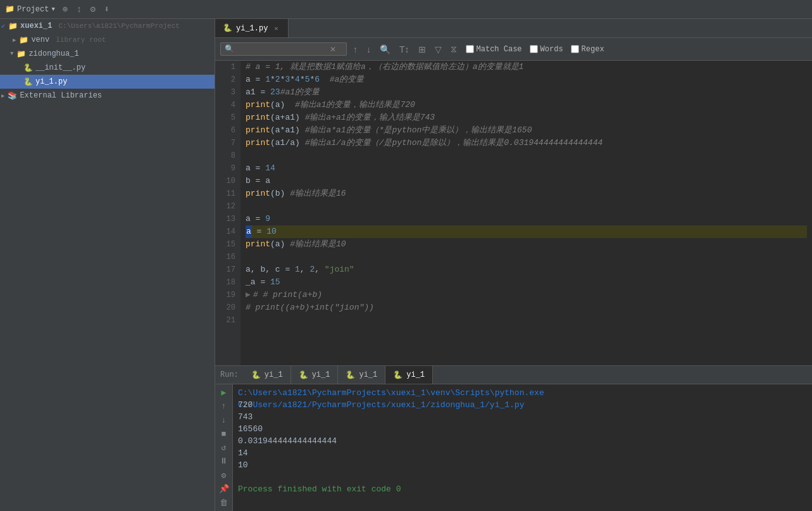 This screenshot has height=511, width=812. What do you see at coordinates (523, 417) in the screenshot?
I see `run-output-743: 743` at bounding box center [523, 417].